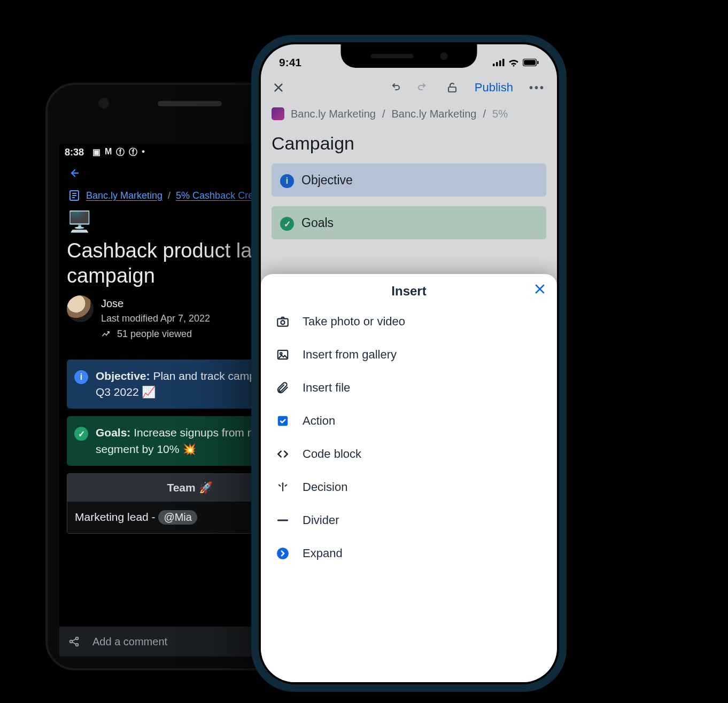 Image resolution: width=728 pixels, height=703 pixels. Describe the element at coordinates (499, 63) in the screenshot. I see `cellular-signal-icon` at that location.